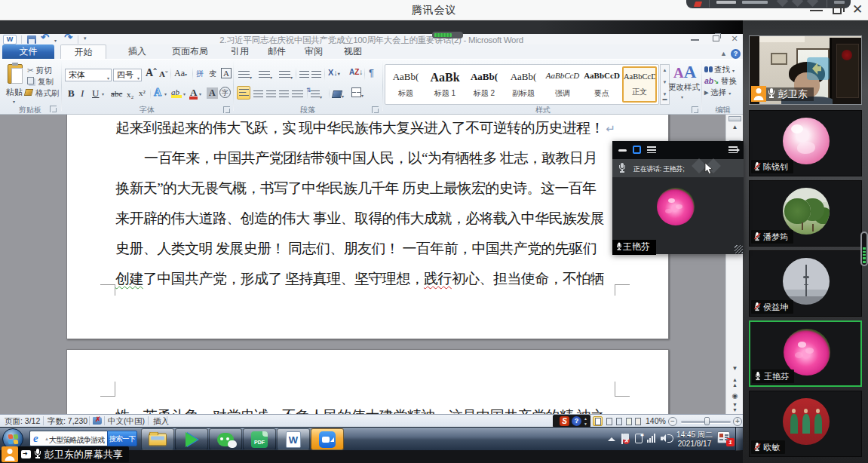 Image resolution: width=868 pixels, height=463 pixels. I want to click on italic-button: I, so click(82, 94).